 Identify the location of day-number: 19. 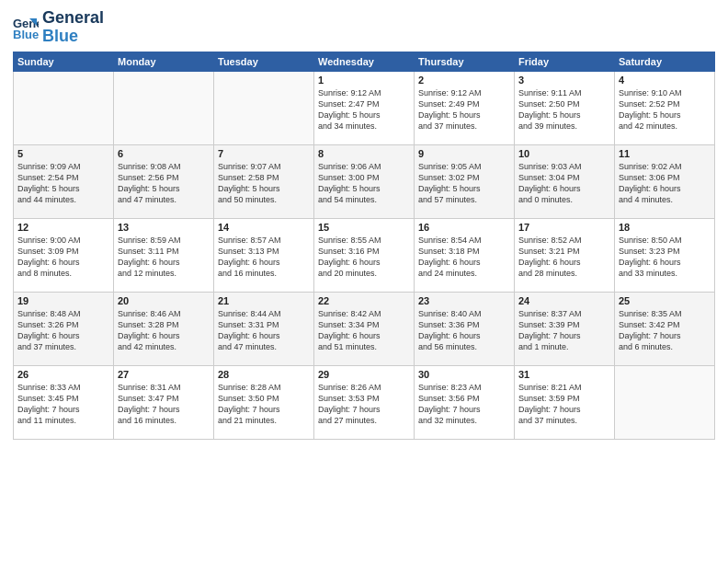
(63, 301).